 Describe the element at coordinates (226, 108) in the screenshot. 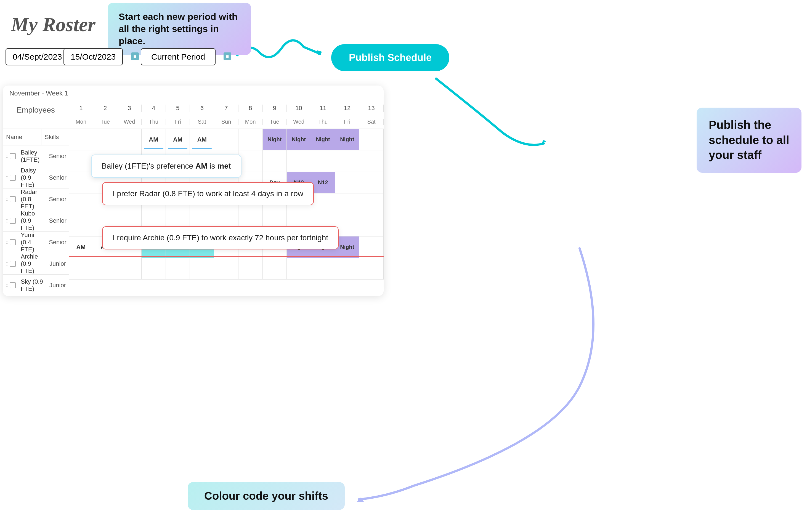

I see `day-num-7: 7` at that location.